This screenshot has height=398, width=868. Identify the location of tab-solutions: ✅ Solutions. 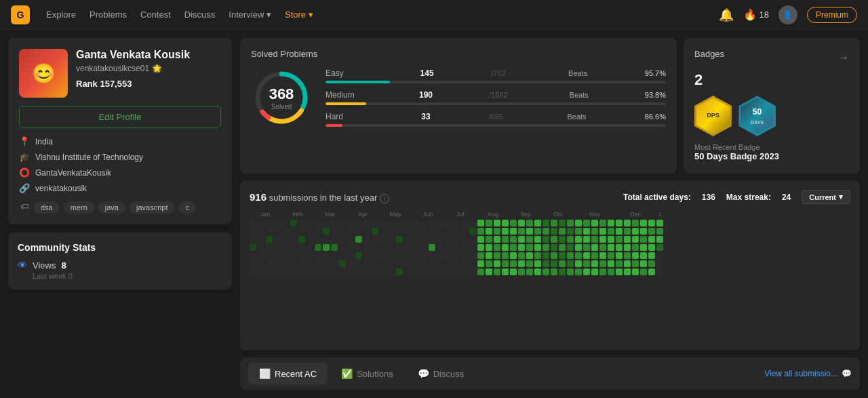
(367, 374).